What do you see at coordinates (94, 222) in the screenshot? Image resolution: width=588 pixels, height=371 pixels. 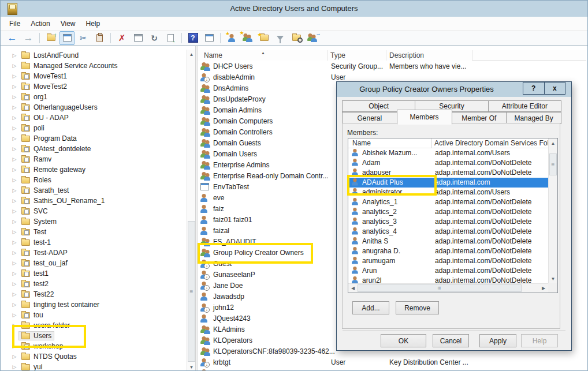 I see `tree-item-system: ▷System` at bounding box center [94, 222].